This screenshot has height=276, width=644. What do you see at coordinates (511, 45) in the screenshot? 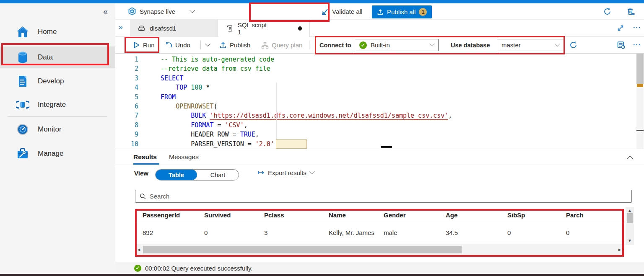
I see `use-database-value: master` at bounding box center [511, 45].